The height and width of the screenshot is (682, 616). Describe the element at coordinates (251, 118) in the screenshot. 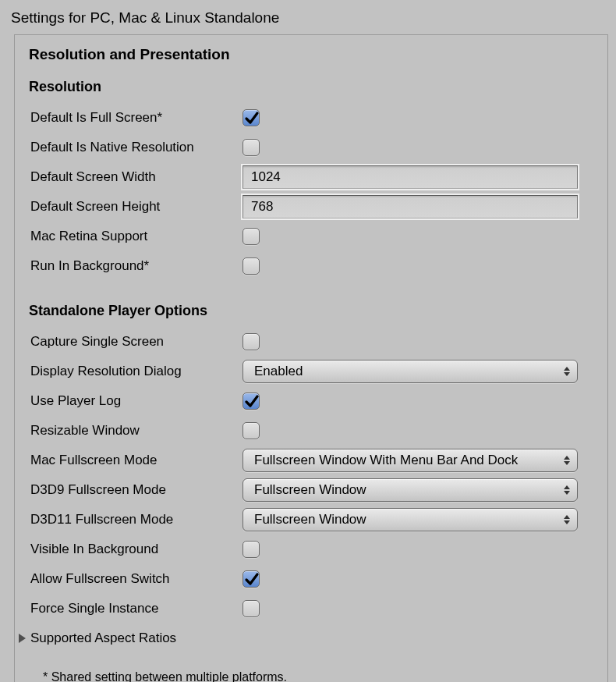

I see `default-fullscreen-checkbox` at that location.